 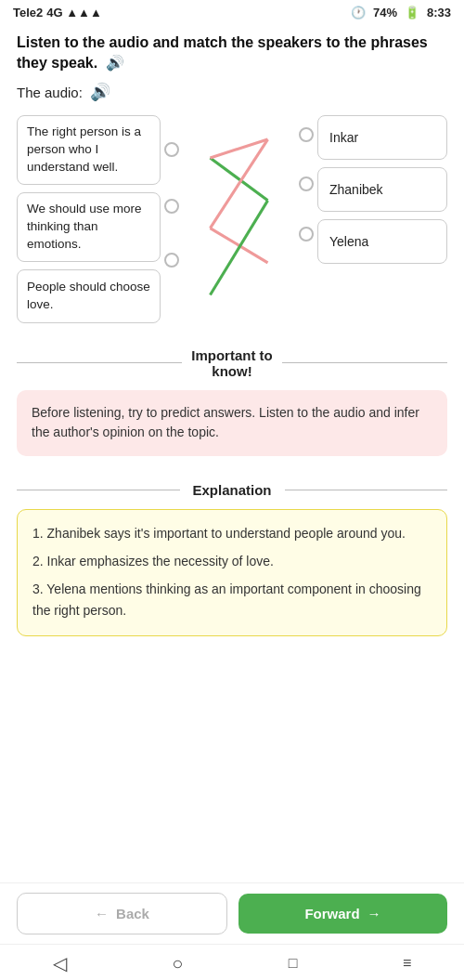 What do you see at coordinates (100, 92) in the screenshot?
I see `audio-play-icon: 🔊` at bounding box center [100, 92].